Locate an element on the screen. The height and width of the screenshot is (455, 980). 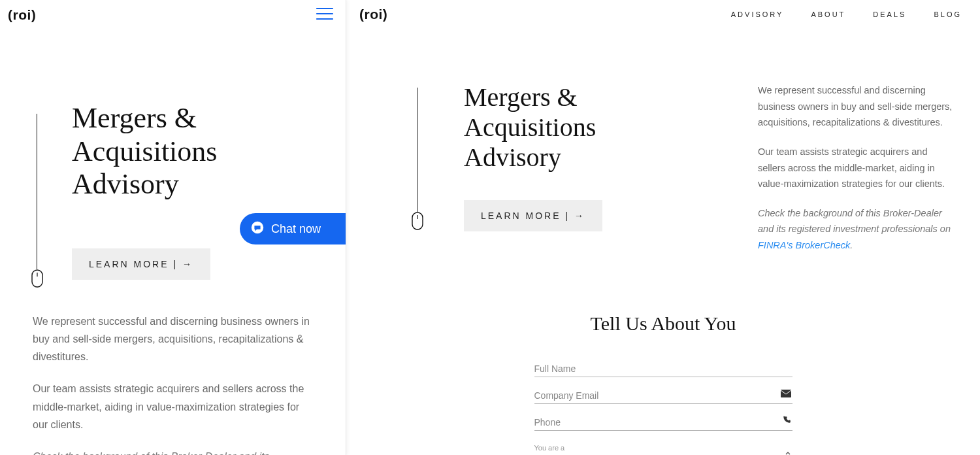
nav-about: ABOUT is located at coordinates (828, 14).